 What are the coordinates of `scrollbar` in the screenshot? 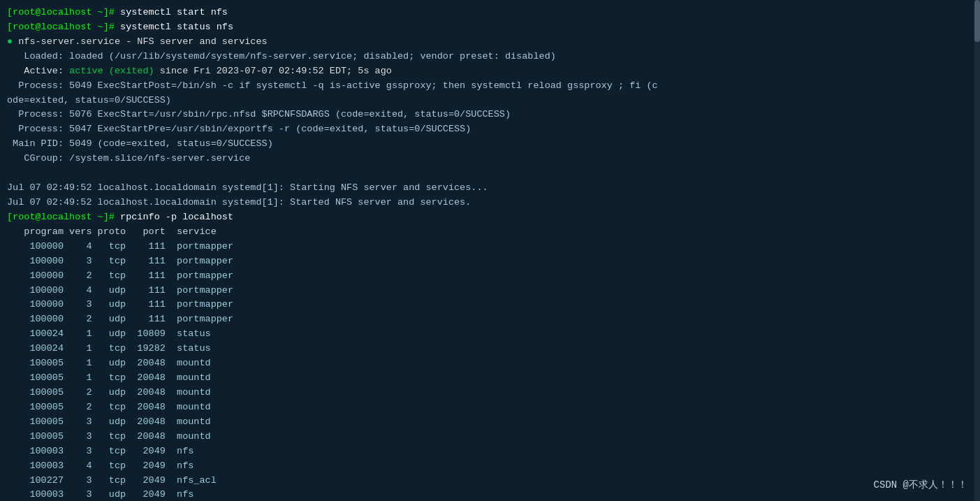 It's located at (977, 250).